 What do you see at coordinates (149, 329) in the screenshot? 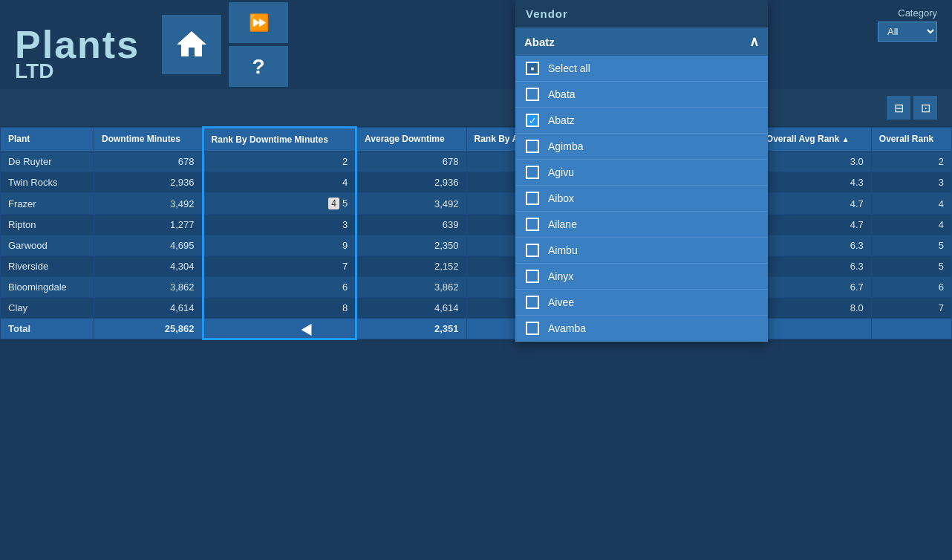
I see `cell-downtime-minutes: 25,862` at bounding box center [149, 329].